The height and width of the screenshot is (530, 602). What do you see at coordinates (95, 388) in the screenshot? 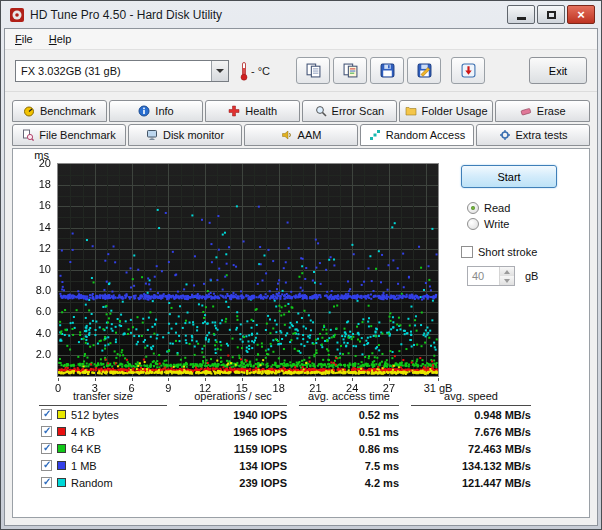
I see `x-tick-label: 3` at bounding box center [95, 388].